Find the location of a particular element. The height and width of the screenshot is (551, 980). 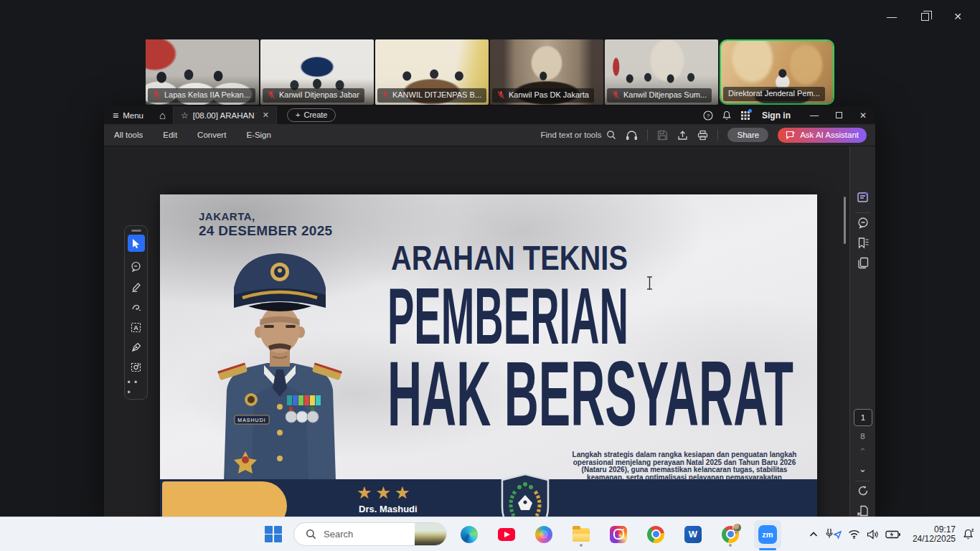

text-box-icon: A is located at coordinates (136, 327).